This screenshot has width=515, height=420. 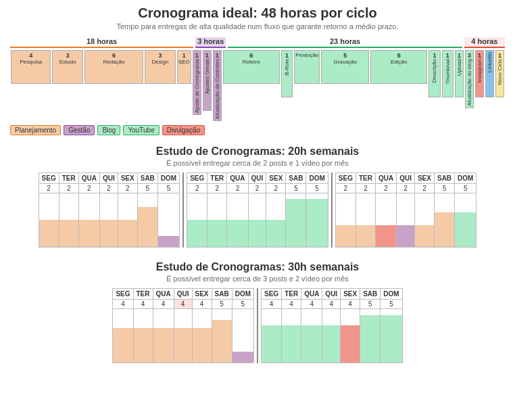 What do you see at coordinates (258, 188) in the screenshot?
I see `hours-row-2: 2 2 2 2 2 5 5` at bounding box center [258, 188].